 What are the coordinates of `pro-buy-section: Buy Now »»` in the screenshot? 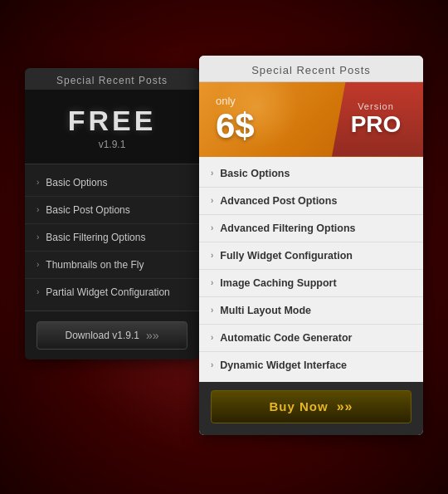 It's located at (311, 408).